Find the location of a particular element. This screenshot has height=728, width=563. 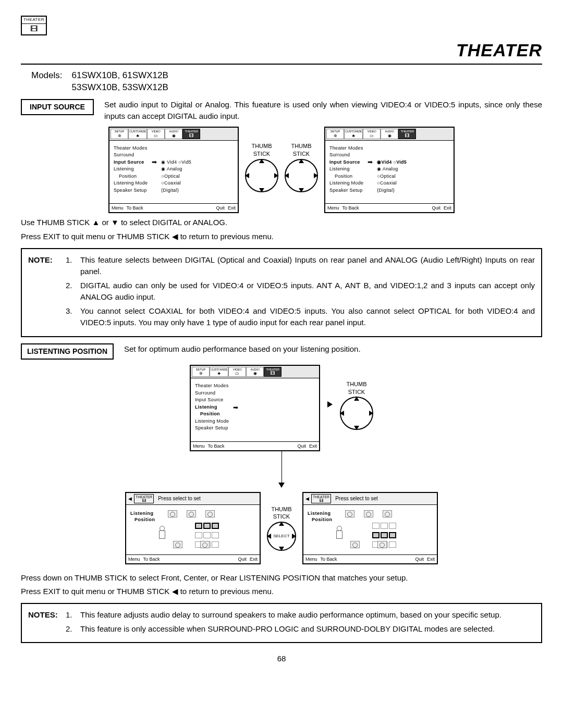

osd-panel-a: SETUP⊕ CUSTOMIZE♣ VIDEO▭ AUDIO◉ THEATER🎞… is located at coordinates (174, 170).